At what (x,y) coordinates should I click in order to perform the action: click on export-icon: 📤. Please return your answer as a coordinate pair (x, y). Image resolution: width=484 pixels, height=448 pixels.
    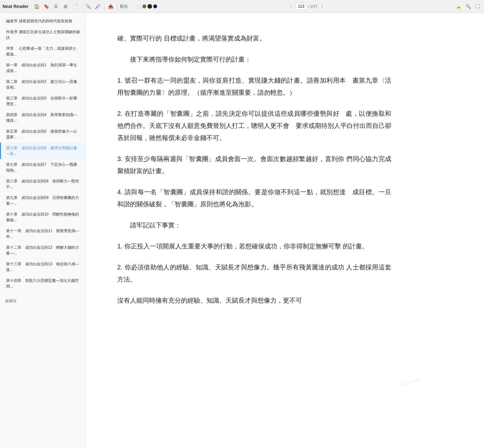
    Looking at the image, I should click on (111, 6).